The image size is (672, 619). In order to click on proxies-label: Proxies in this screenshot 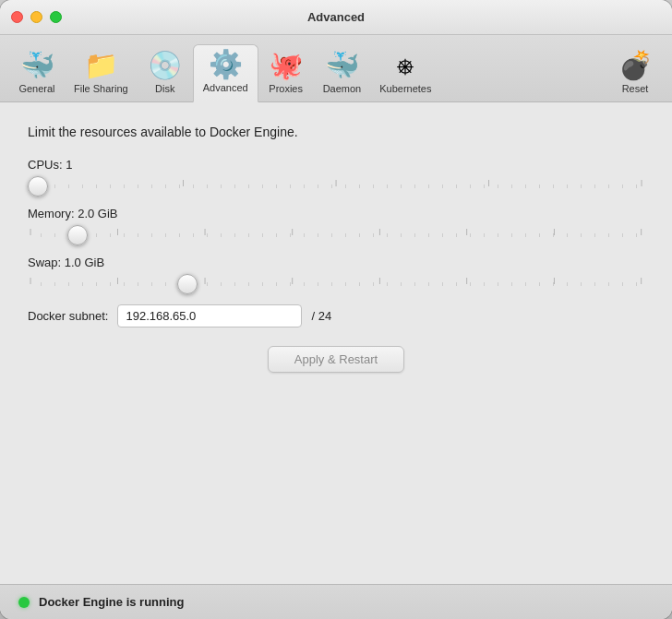, I will do `click(286, 89)`.